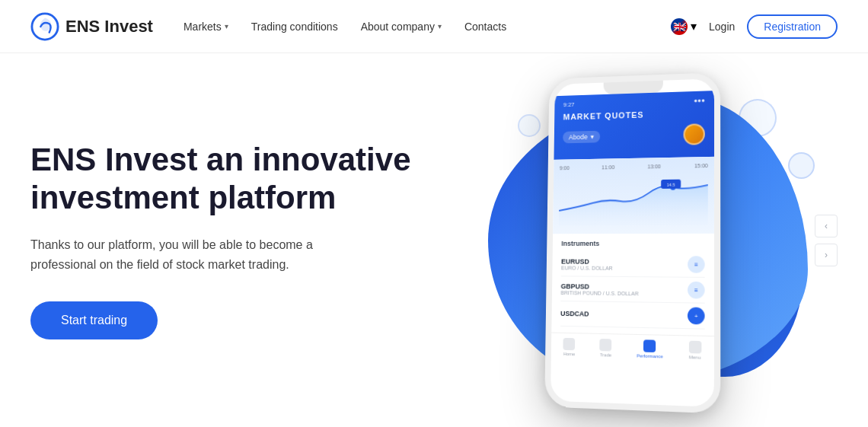 The width and height of the screenshot is (868, 427). Describe the element at coordinates (94, 320) in the screenshot. I see `start-trading-button: Start trading` at that location.